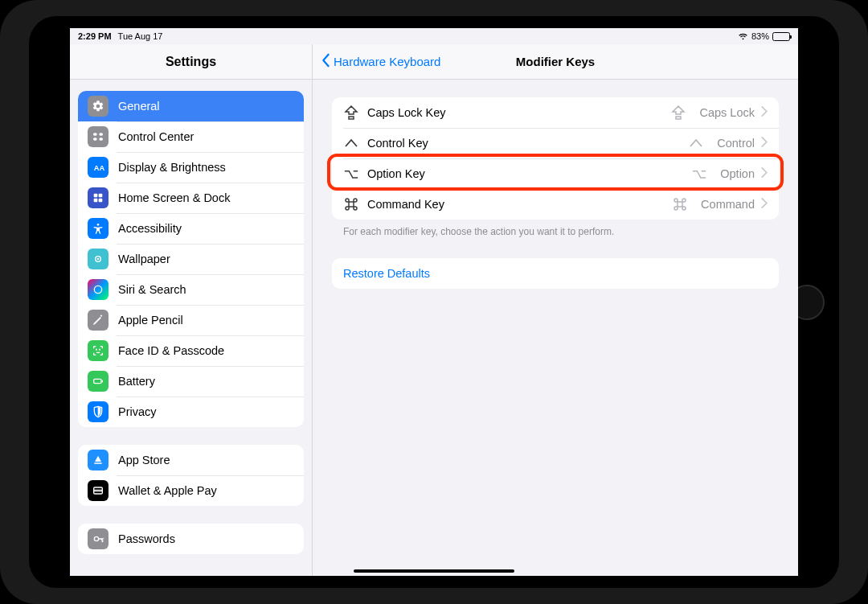 The height and width of the screenshot is (604, 868). I want to click on row-label: Command Key, so click(519, 204).